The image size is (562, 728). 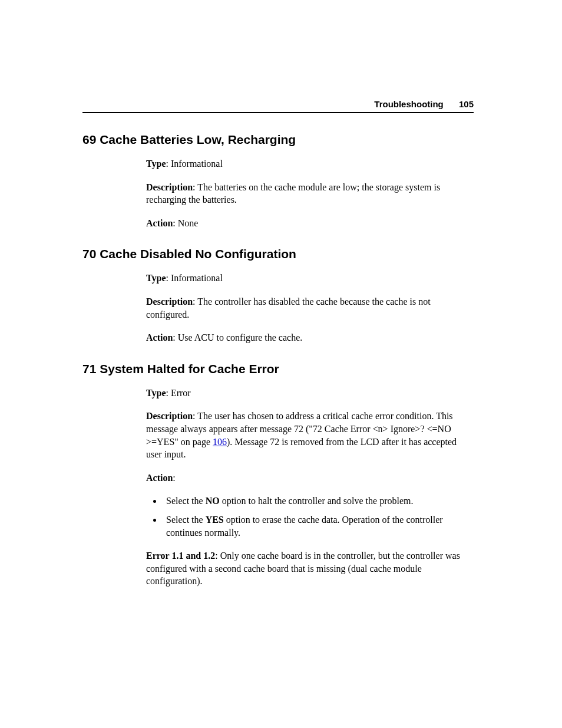 I want to click on action-value: : Use ACU to configure the cache., so click(x=237, y=337).